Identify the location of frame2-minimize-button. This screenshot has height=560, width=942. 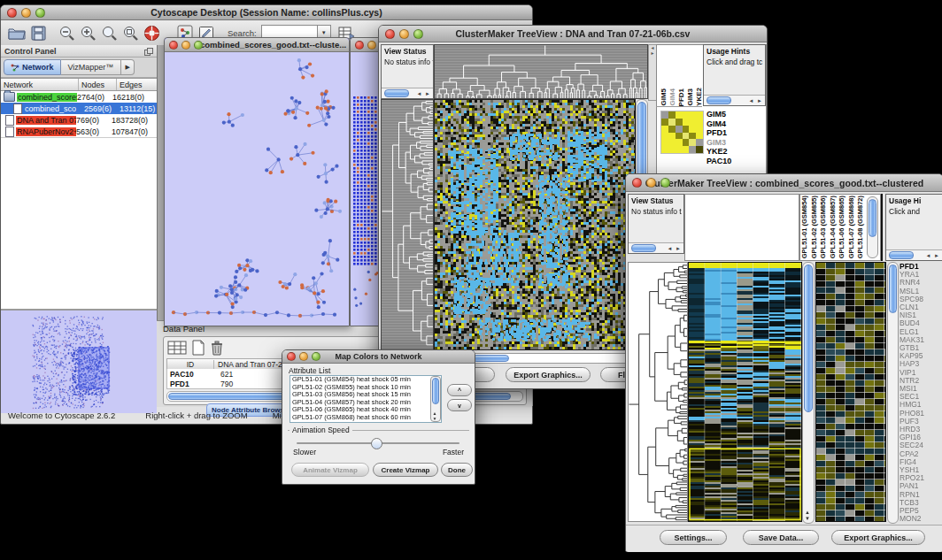
(372, 45).